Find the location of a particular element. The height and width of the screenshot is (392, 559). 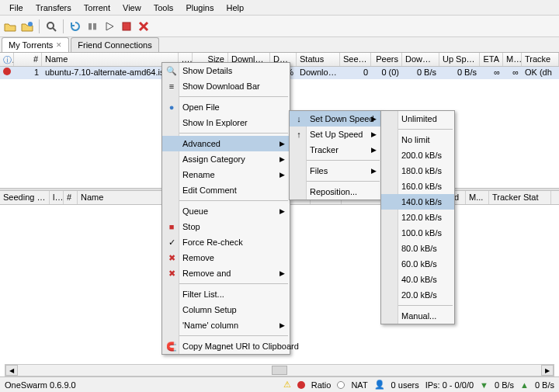

menu-item: ■Stop is located at coordinates (226, 227).